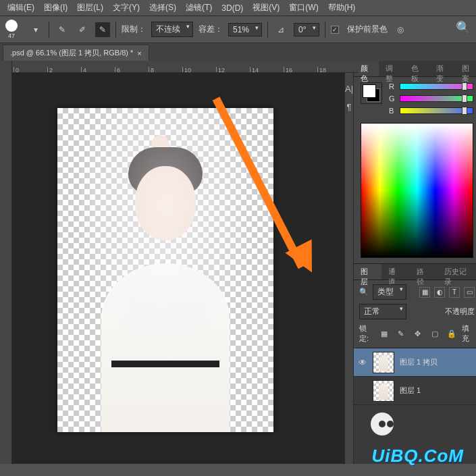 This screenshot has height=476, width=476. Describe the element at coordinates (400, 30) in the screenshot. I see `target-icon: ◎` at that location.